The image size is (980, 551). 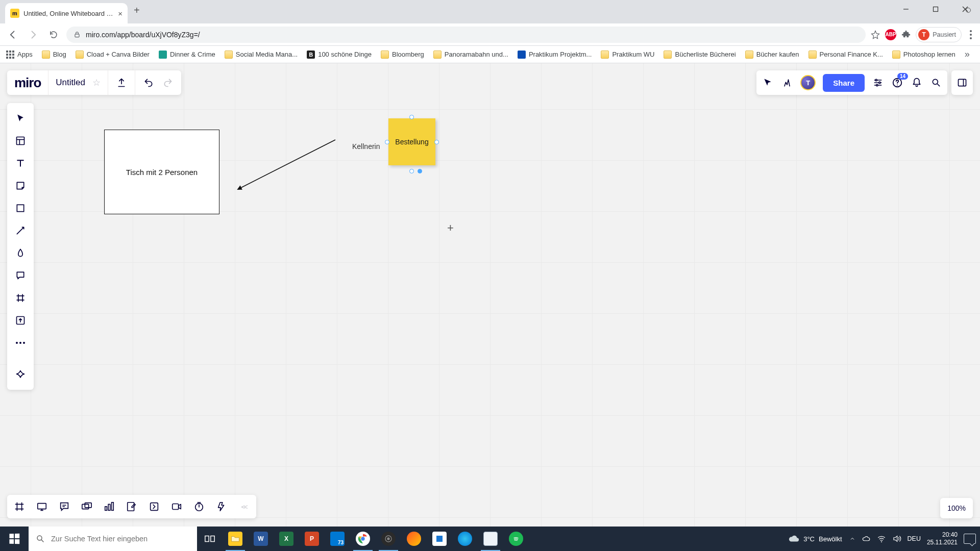 I want to click on obs-icon, so click(x=388, y=539).